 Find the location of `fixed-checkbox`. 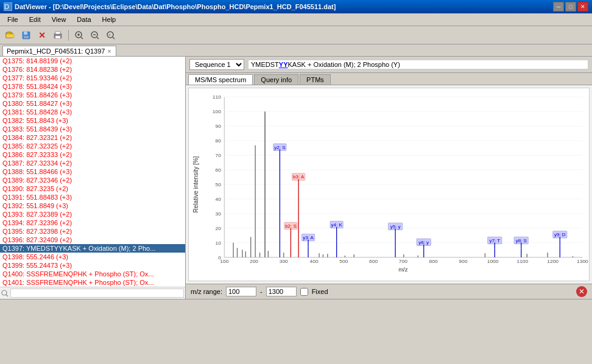

fixed-checkbox is located at coordinates (305, 292).